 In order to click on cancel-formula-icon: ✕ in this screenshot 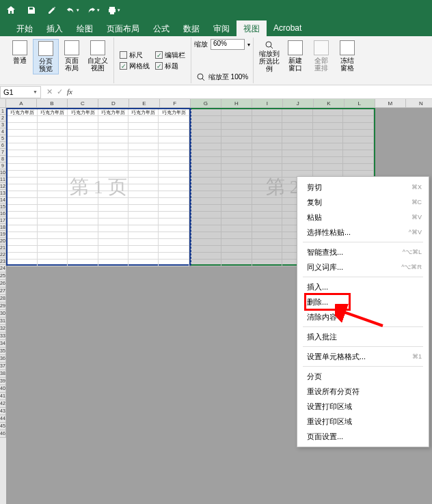, I will do `click(49, 92)`.